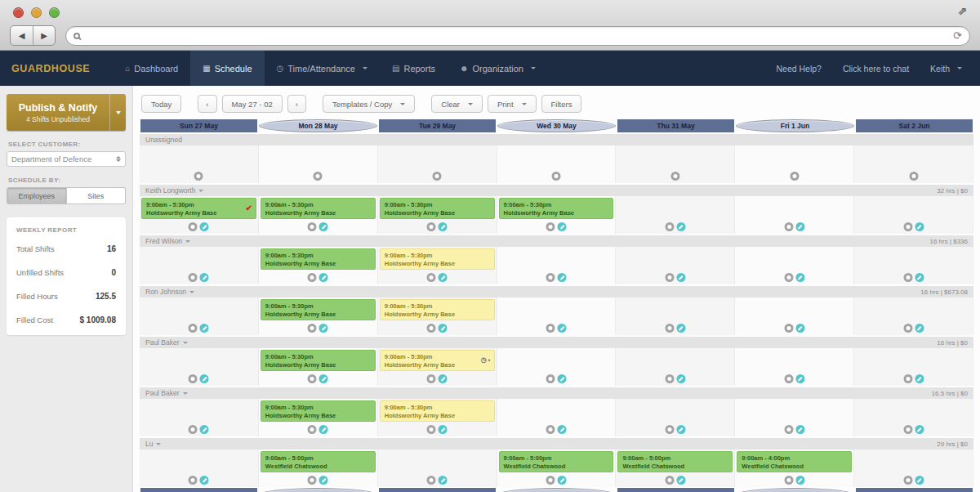  I want to click on day-header: Wed 30 May, so click(557, 126).